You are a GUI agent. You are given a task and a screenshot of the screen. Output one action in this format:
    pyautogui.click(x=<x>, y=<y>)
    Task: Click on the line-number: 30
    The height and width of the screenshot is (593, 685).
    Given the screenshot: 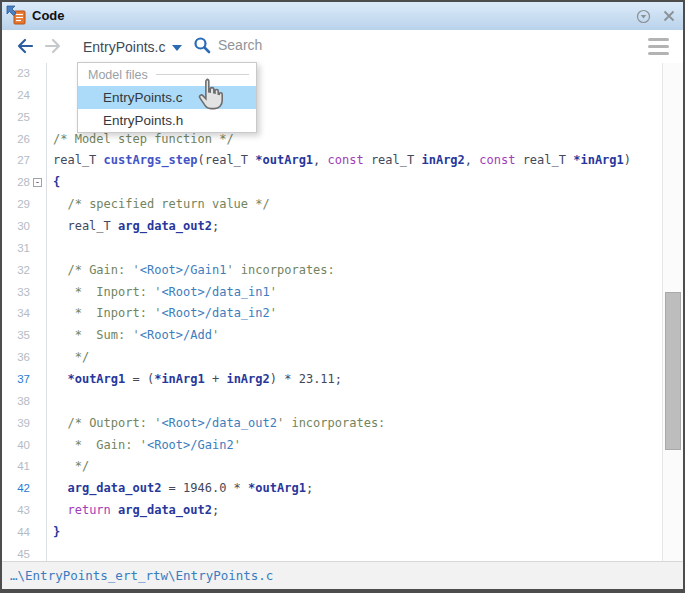 What is the action you would take?
    pyautogui.click(x=24, y=227)
    